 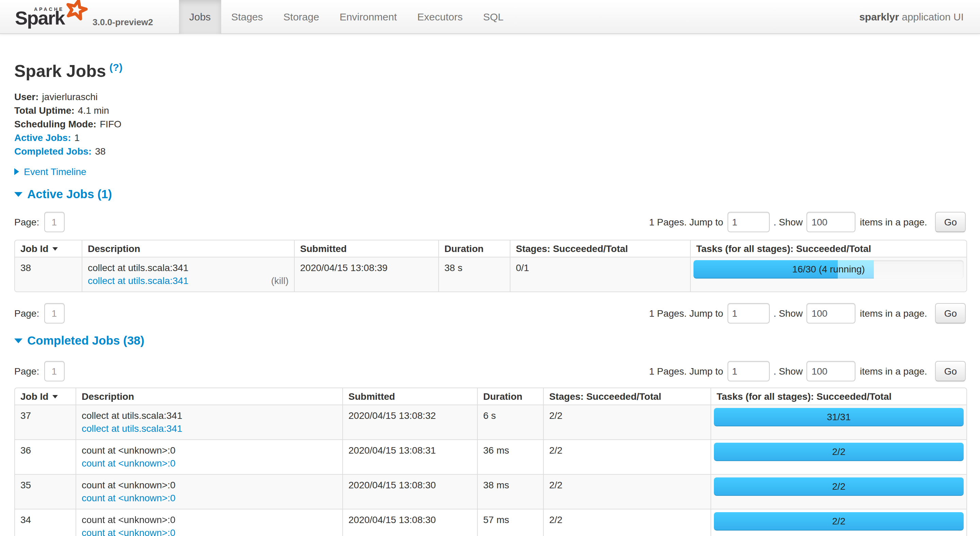 What do you see at coordinates (828, 274) in the screenshot?
I see `tasks-cell: 16/30 (4 running)` at bounding box center [828, 274].